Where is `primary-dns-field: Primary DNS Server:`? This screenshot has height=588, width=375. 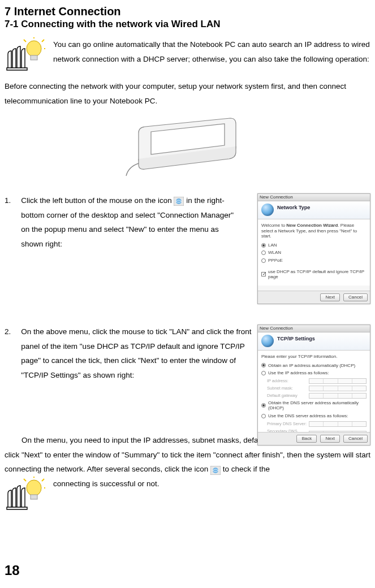 primary-dns-field: Primary DNS Server: is located at coordinates (317, 424).